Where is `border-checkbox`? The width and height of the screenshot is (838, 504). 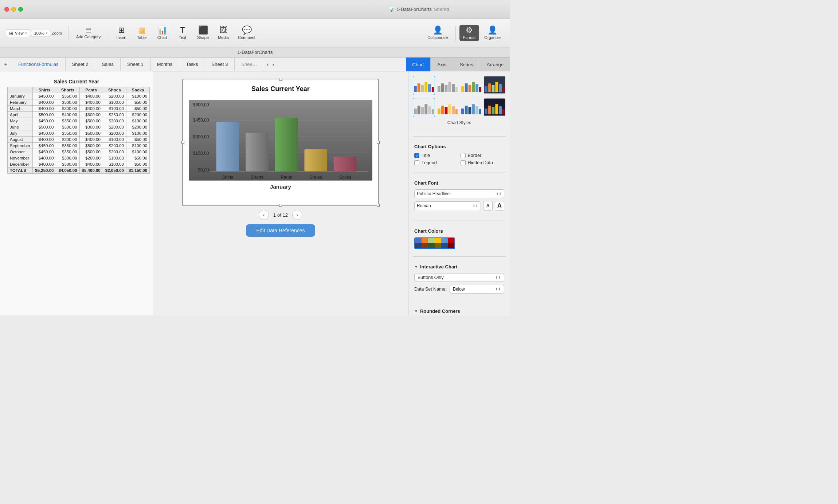
border-checkbox is located at coordinates (463, 155).